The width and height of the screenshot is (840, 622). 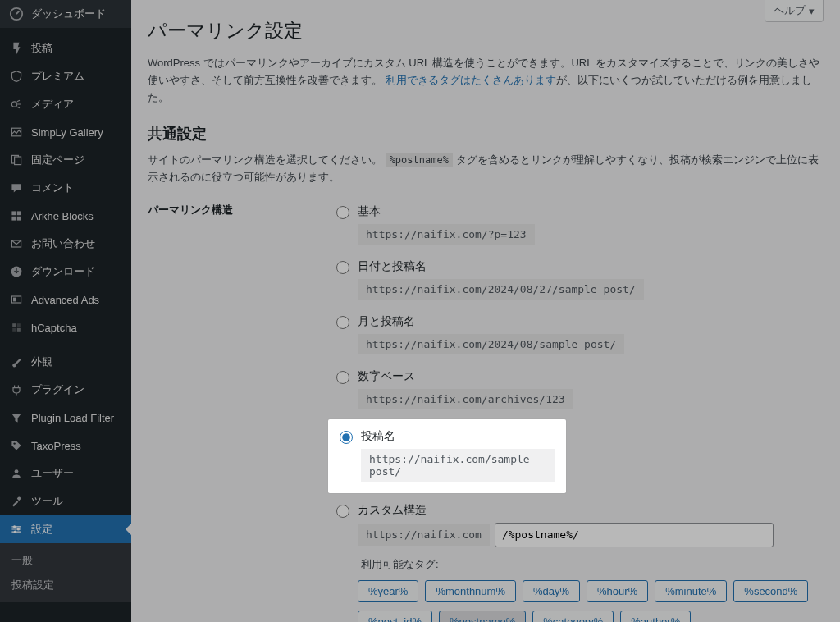 What do you see at coordinates (789, 11) in the screenshot?
I see `help-label: ヘルプ` at bounding box center [789, 11].